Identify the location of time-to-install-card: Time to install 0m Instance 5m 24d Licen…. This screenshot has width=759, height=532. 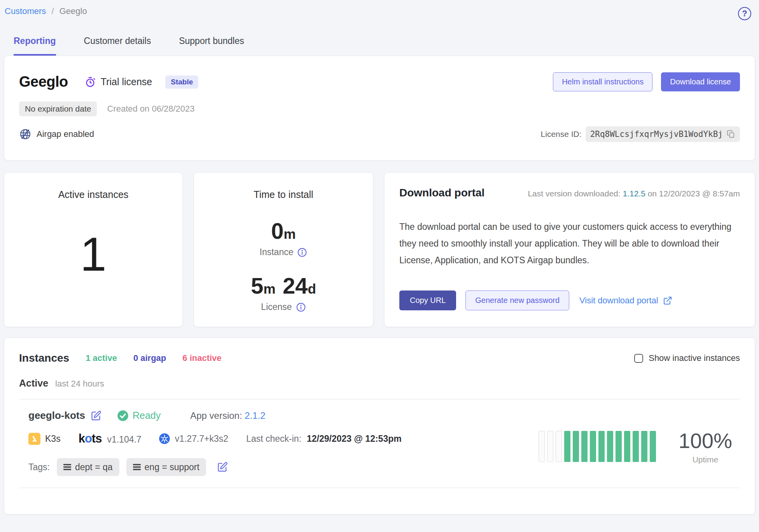
(283, 250).